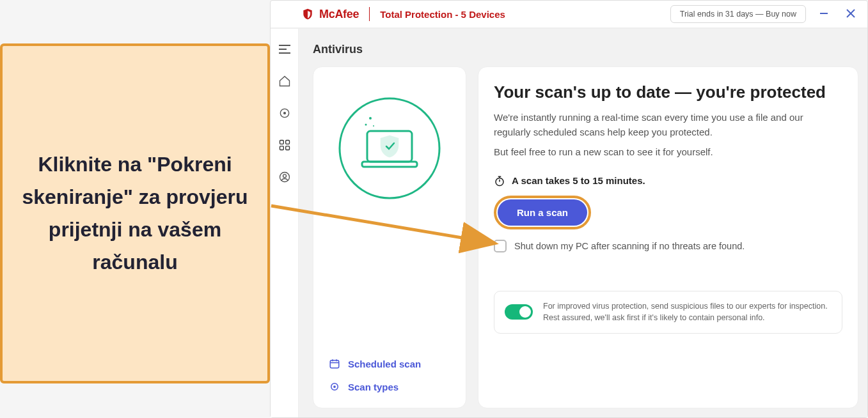 Image resolution: width=868 pixels, height=418 pixels. Describe the element at coordinates (668, 246) in the screenshot. I see `shutdown-option-row: Shut down my PC after scanning if no thr…` at that location.